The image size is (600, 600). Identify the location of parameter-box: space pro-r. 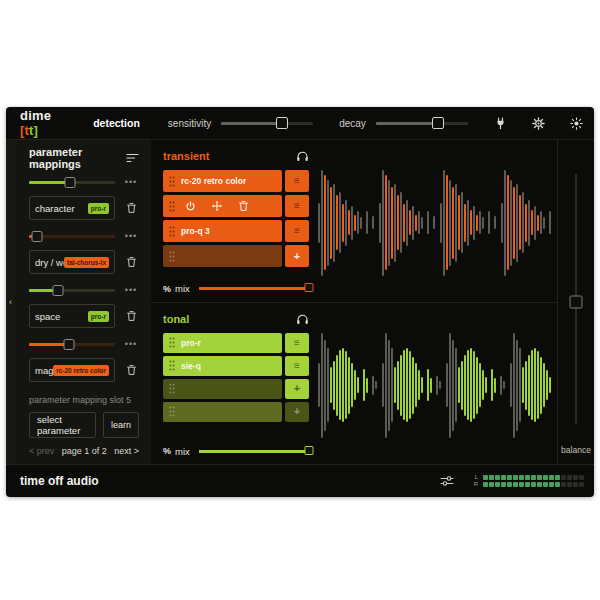
(72, 316).